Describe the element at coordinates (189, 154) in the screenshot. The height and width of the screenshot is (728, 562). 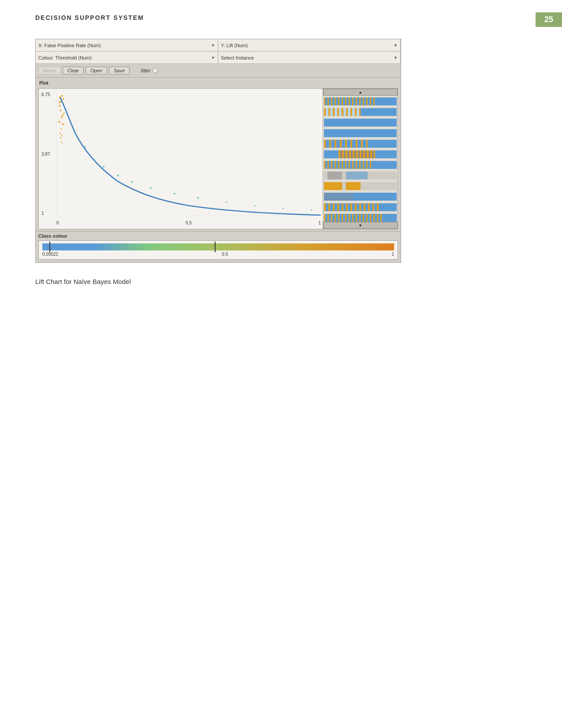
I see `lift-chart-svg` at that location.